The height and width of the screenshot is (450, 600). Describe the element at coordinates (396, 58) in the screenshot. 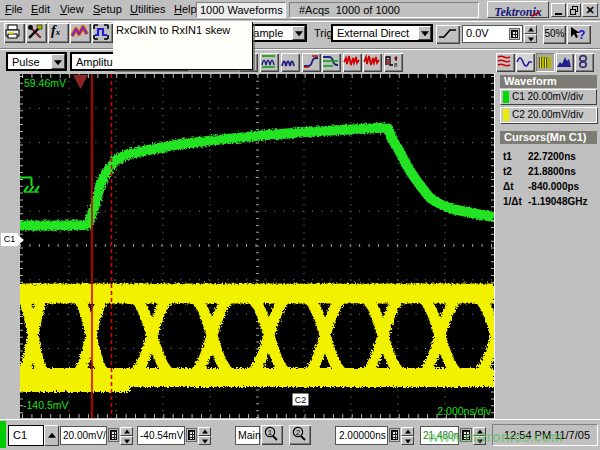

I see `svg-text: 4` at that location.